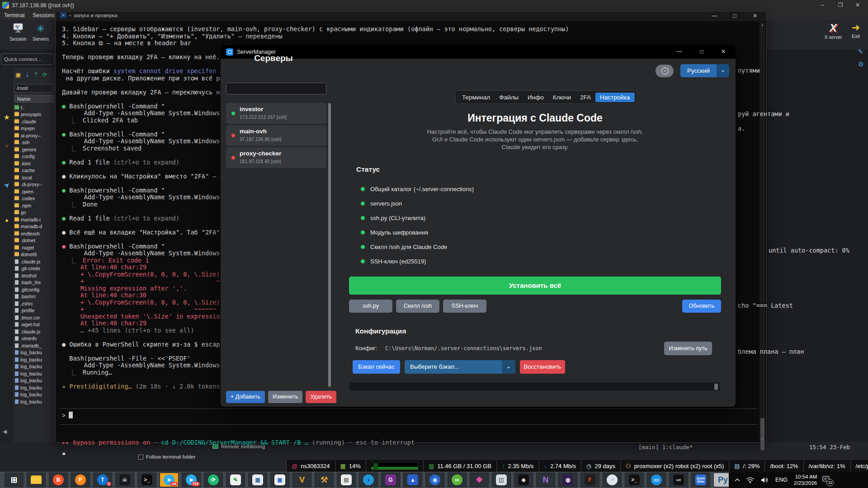  What do you see at coordinates (36, 480) in the screenshot?
I see `taskbar-file-explorer` at bounding box center [36, 480].